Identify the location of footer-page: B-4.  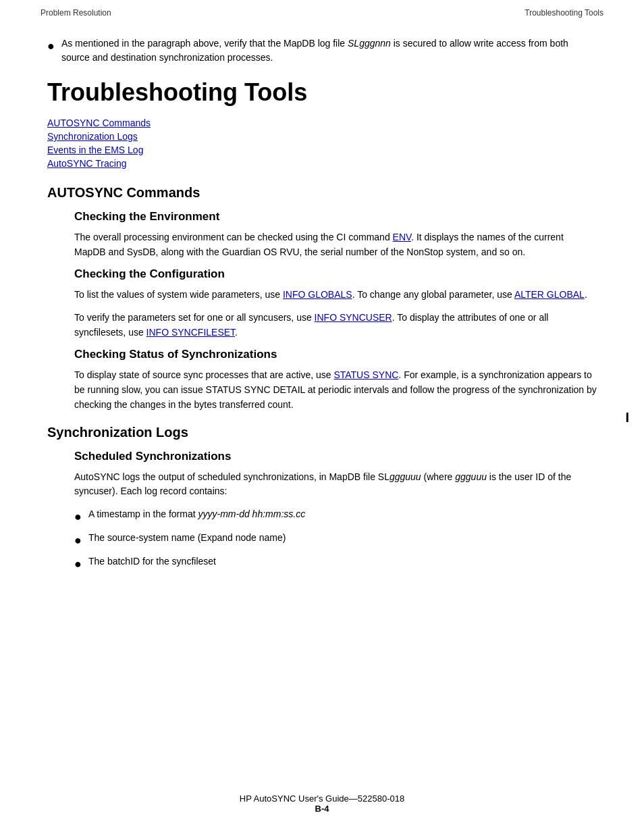
(322, 809).